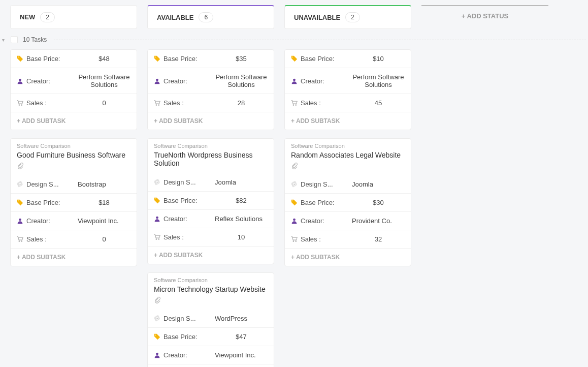 The image size is (588, 367). Describe the element at coordinates (348, 17) in the screenshot. I see `column-header-unavailable: UNAVAILABLE2` at that location.